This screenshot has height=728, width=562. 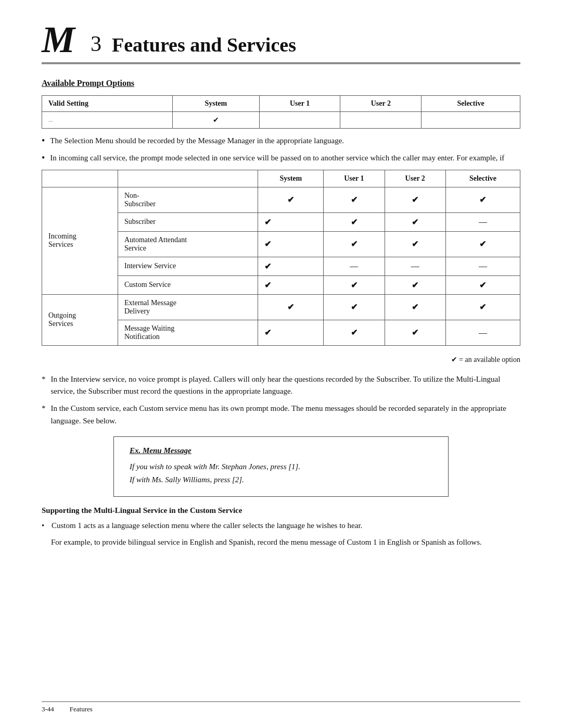 What do you see at coordinates (483, 178) in the screenshot?
I see `th-selective: Selective` at bounding box center [483, 178].